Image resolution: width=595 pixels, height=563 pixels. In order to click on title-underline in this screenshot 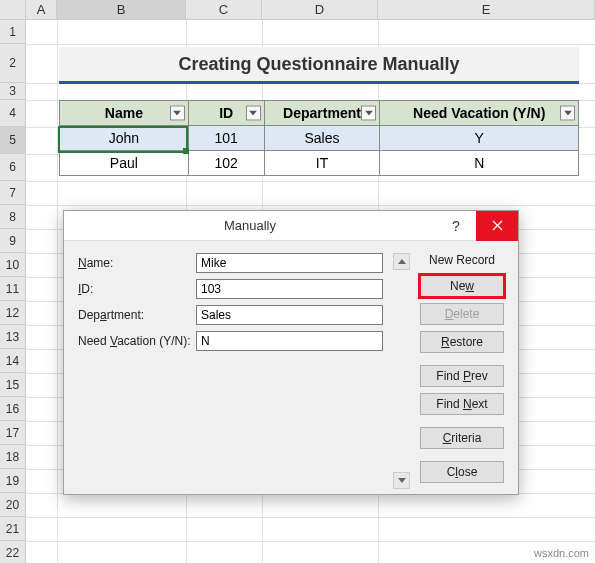, I will do `click(319, 82)`.